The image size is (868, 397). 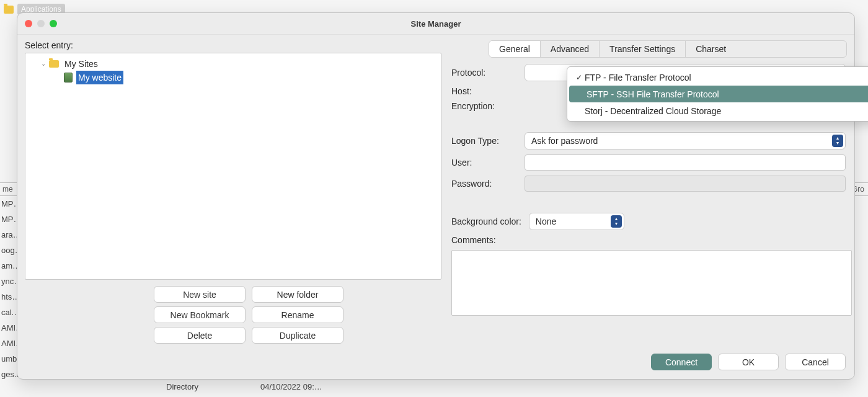 I want to click on new-folder-button: New folder, so click(x=298, y=294).